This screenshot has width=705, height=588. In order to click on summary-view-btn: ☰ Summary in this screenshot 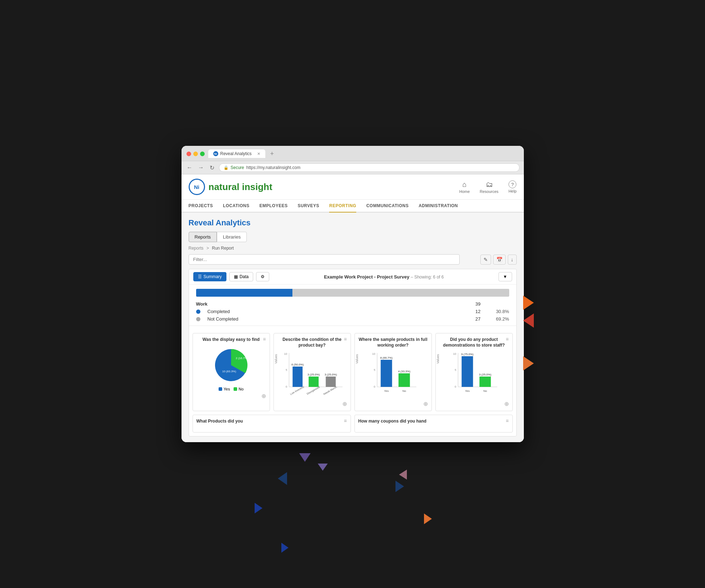, I will do `click(210, 277)`.